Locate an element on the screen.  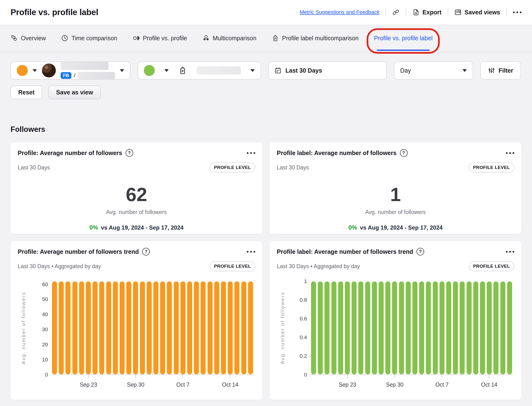
saved-views-button: Saved views is located at coordinates (477, 12).